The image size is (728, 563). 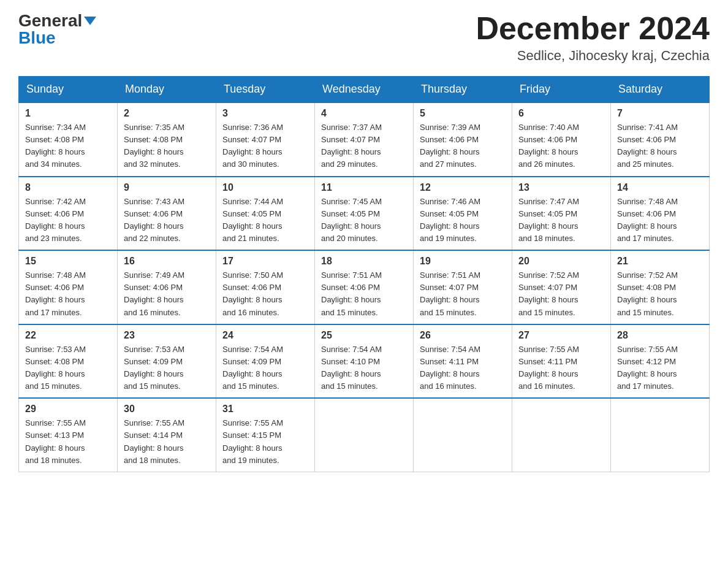 What do you see at coordinates (167, 368) in the screenshot?
I see `day-info: Sunrise: 7:53 AM Sunset: 4:09 PM Dayligh…` at bounding box center [167, 368].